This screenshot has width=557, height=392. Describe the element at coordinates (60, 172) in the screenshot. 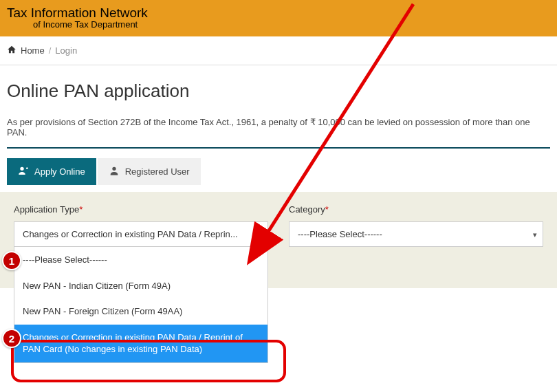

I see `tab-apply-label: Apply Online` at that location.